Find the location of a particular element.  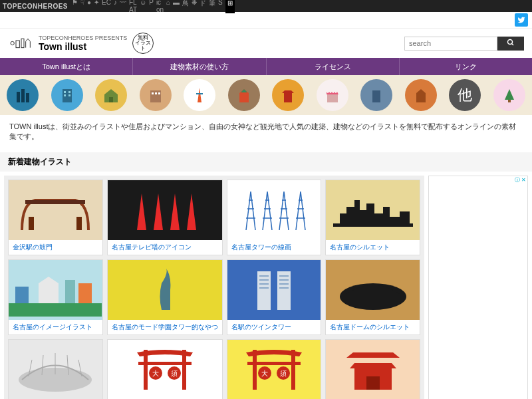

item-title: 名古屋のシルエット is located at coordinates (372, 247).